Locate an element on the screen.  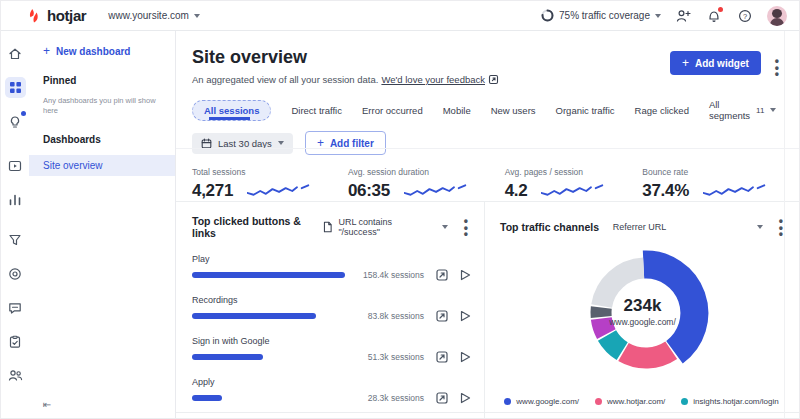
user-avatar is located at coordinates (777, 16).